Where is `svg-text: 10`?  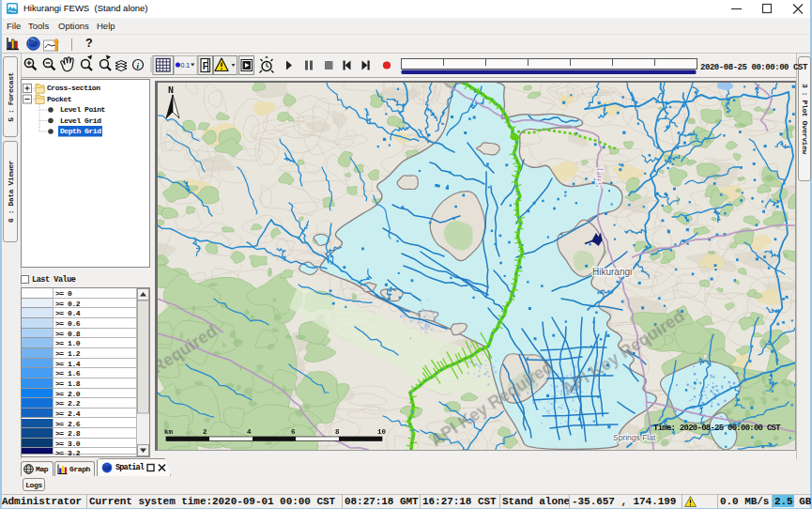
svg-text: 10 is located at coordinates (382, 432).